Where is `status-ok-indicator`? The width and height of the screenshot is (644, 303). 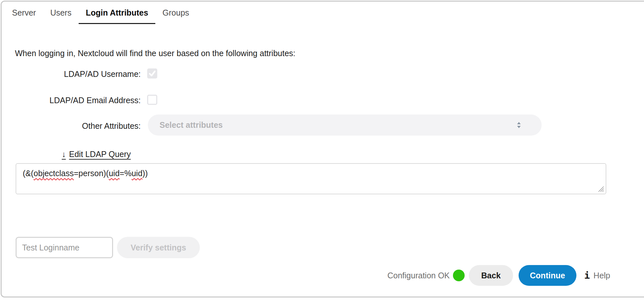 status-ok-indicator is located at coordinates (459, 275).